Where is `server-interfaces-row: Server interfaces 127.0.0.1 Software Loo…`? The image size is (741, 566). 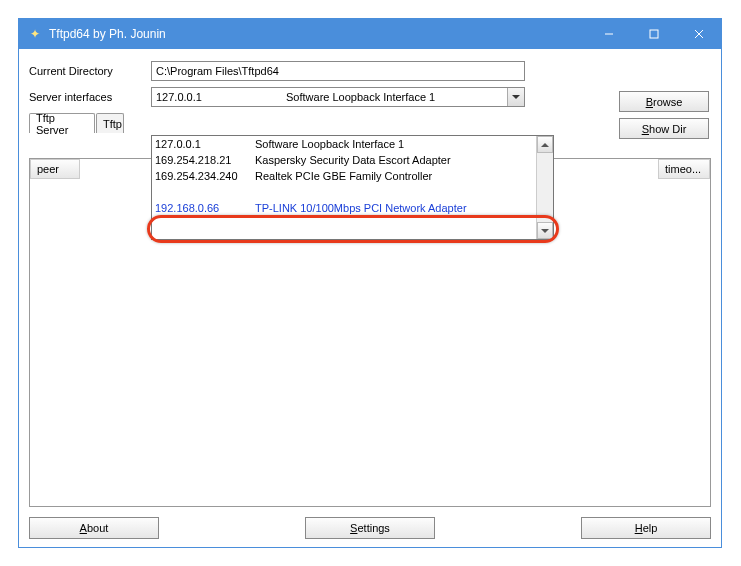
server-interfaces-row: Server interfaces 127.0.0.1 Software Loo… is located at coordinates (370, 97).